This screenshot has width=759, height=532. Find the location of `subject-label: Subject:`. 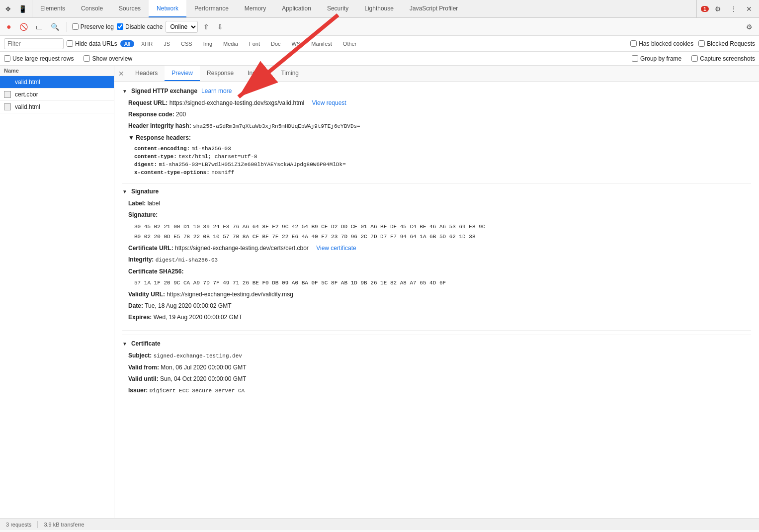

subject-label: Subject: is located at coordinates (140, 355).